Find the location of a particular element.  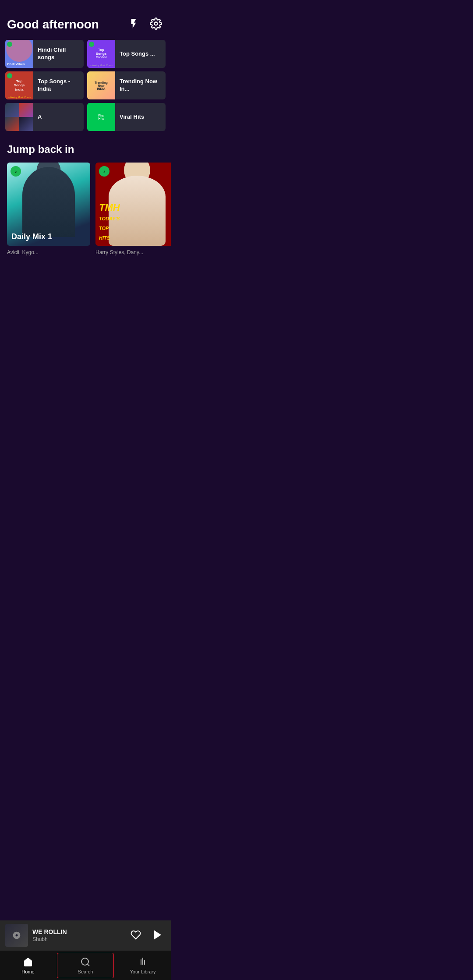

top-songs-global-thumb-title: TopSongsGlobal is located at coordinates (102, 54).